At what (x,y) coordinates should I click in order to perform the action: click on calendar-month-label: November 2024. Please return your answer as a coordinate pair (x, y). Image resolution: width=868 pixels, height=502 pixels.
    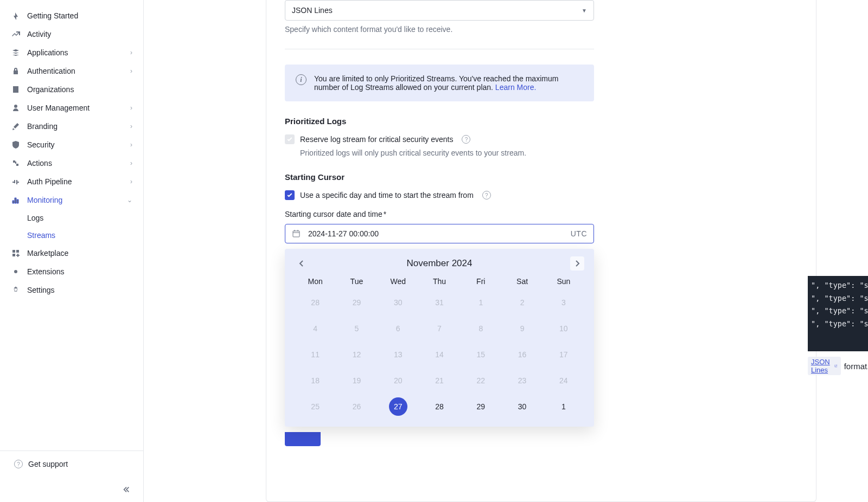
    Looking at the image, I should click on (439, 263).